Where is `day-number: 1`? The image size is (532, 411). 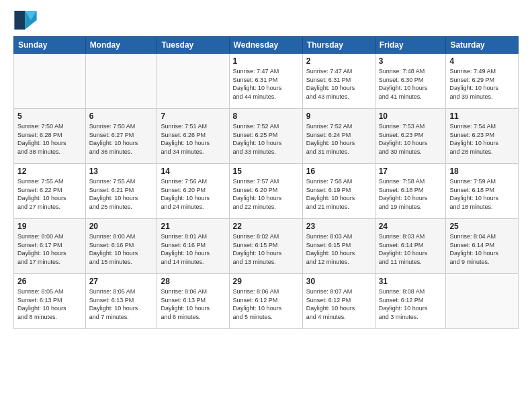 day-number: 1 is located at coordinates (266, 61).